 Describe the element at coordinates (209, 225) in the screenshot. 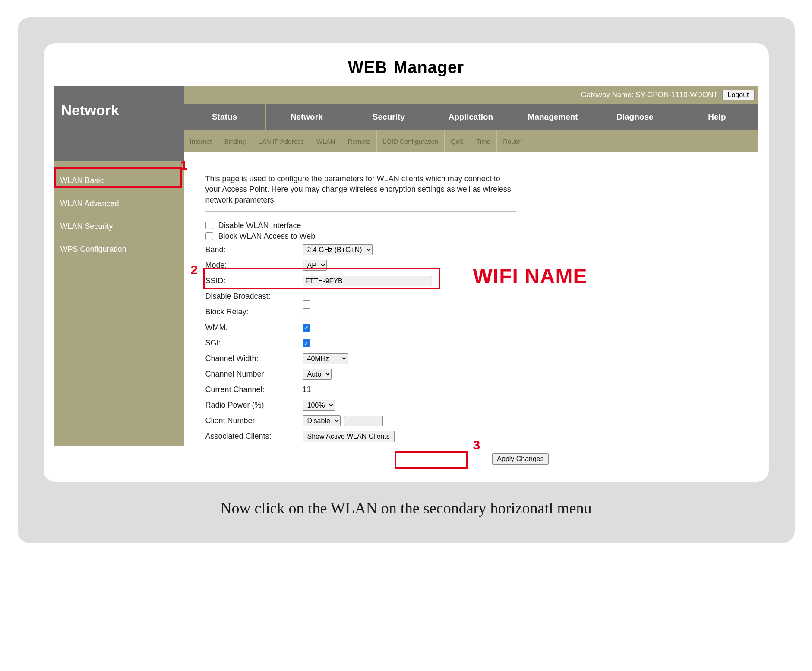

I see `disable-wlan-checkbox` at that location.